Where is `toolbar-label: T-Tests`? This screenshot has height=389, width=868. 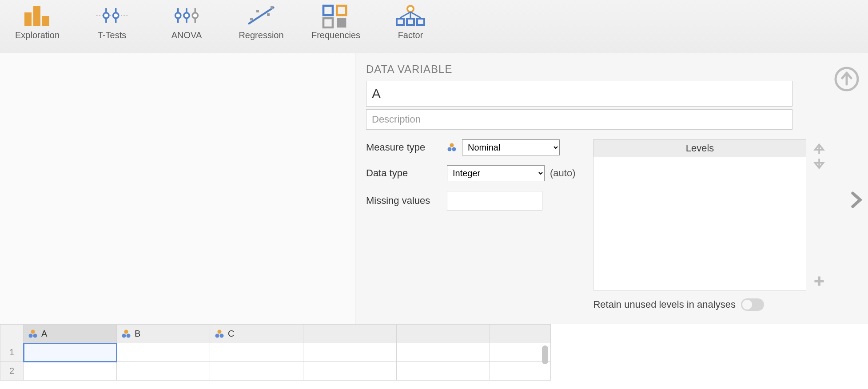
toolbar-label: T-Tests is located at coordinates (112, 36).